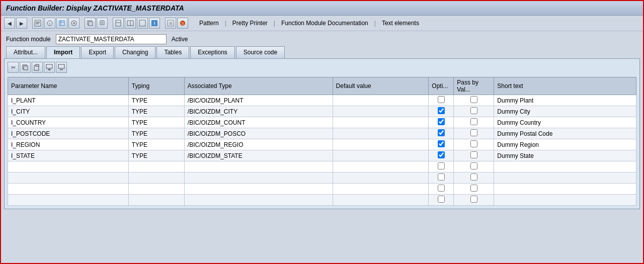  What do you see at coordinates (173, 52) in the screenshot?
I see `tab-tables: Tables` at bounding box center [173, 52].